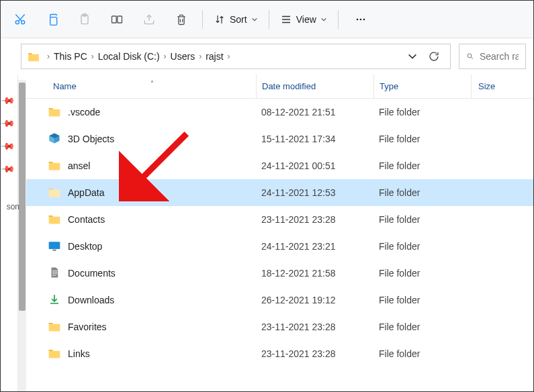 The image size is (534, 392). Describe the element at coordinates (85, 19) in the screenshot. I see `paste-button` at that location.